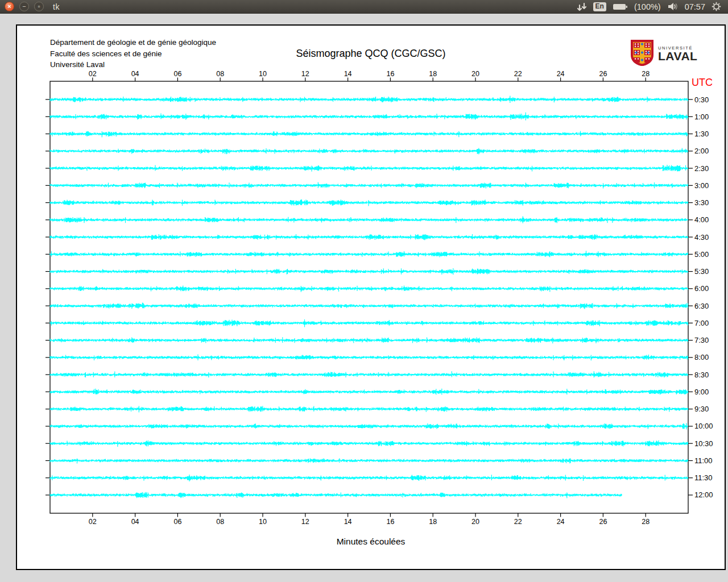 Image resolution: width=728 pixels, height=582 pixels. I want to click on svg-text: 2:00, so click(702, 151).